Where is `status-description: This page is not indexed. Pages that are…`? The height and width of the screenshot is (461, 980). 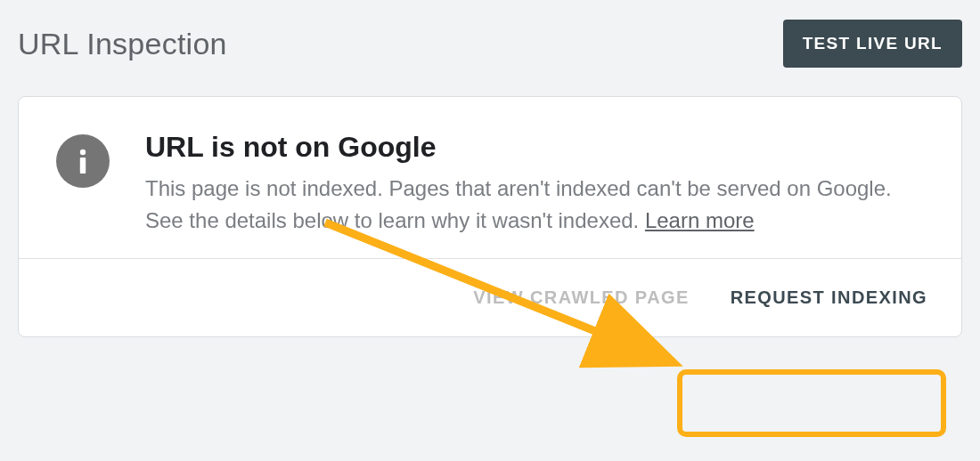 status-description: This page is not indexed. Pages that are… is located at coordinates (535, 205).